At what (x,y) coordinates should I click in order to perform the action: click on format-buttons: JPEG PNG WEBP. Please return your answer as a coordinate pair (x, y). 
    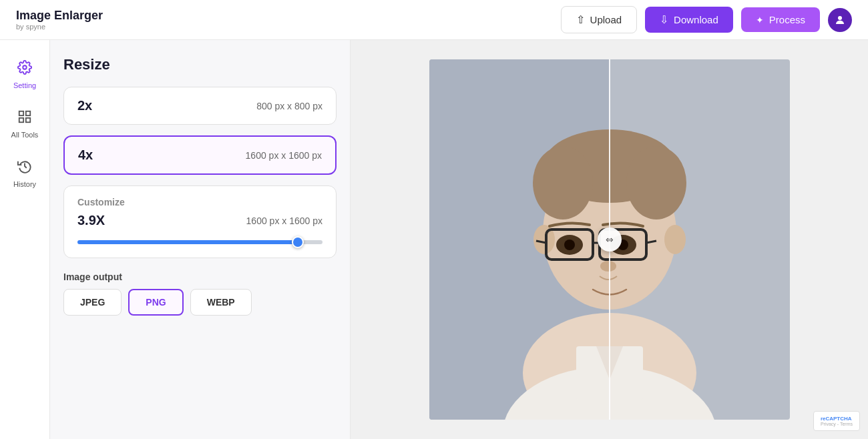
    Looking at the image, I should click on (200, 302).